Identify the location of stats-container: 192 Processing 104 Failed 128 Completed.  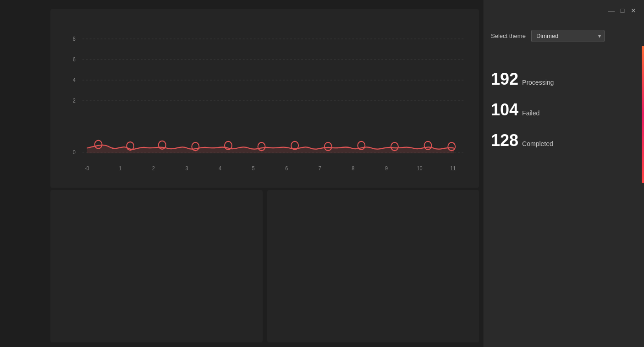
(564, 110).